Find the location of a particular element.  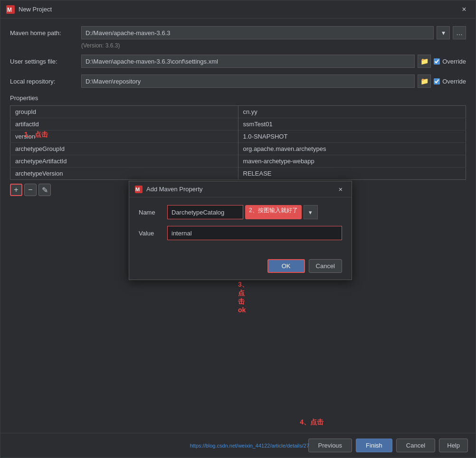

sub-name-label: Name is located at coordinates (153, 213).